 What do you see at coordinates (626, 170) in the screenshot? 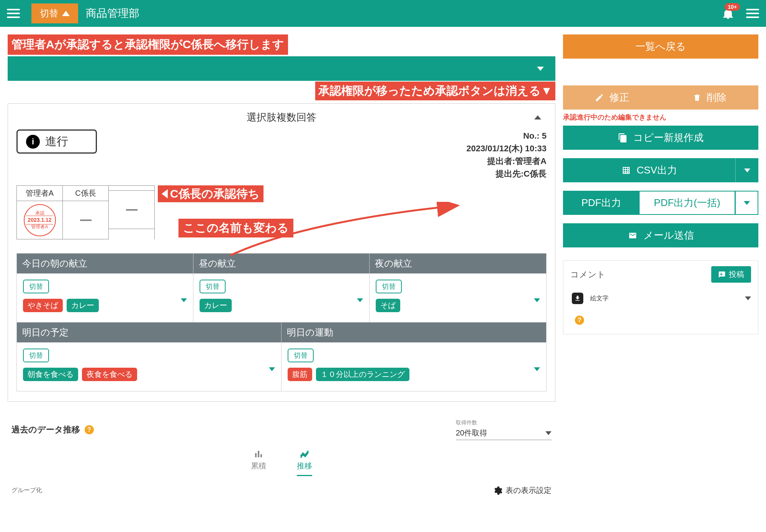
I see `grid-icon` at bounding box center [626, 170].